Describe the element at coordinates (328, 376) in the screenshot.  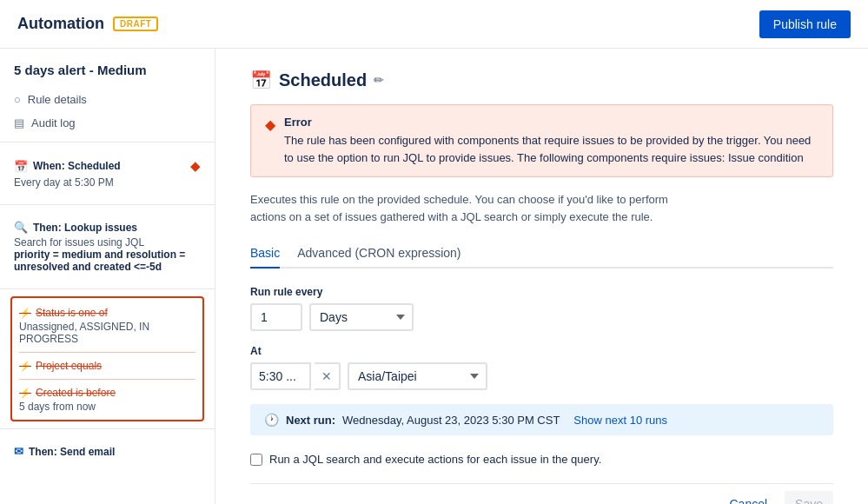
I see `time-clear-button: ✕` at that location.